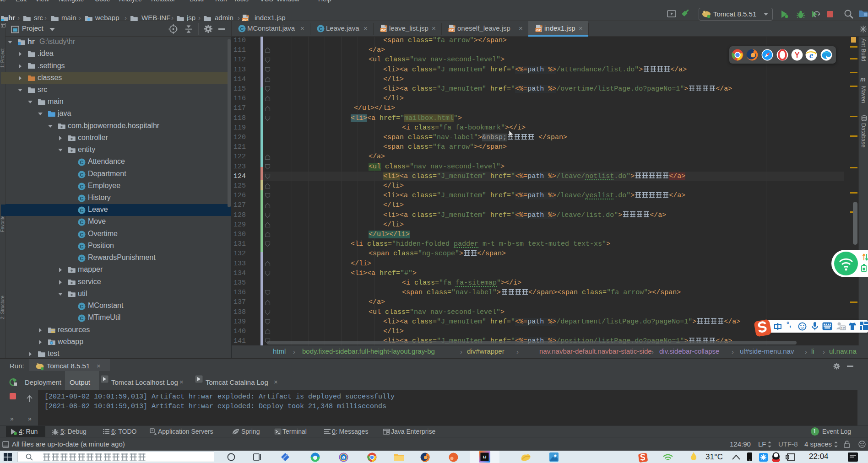  What do you see at coordinates (343, 458) in the screenshot?
I see `svg-text: e` at bounding box center [343, 458].